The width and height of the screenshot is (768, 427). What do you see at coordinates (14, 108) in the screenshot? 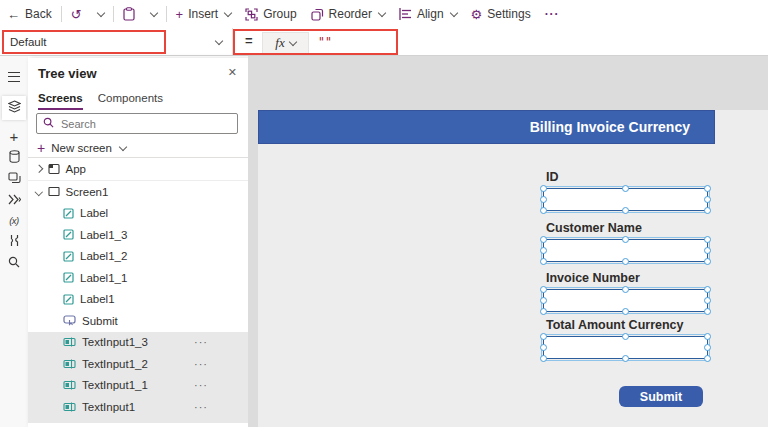
I see `tree-view-nav-button` at bounding box center [14, 108].